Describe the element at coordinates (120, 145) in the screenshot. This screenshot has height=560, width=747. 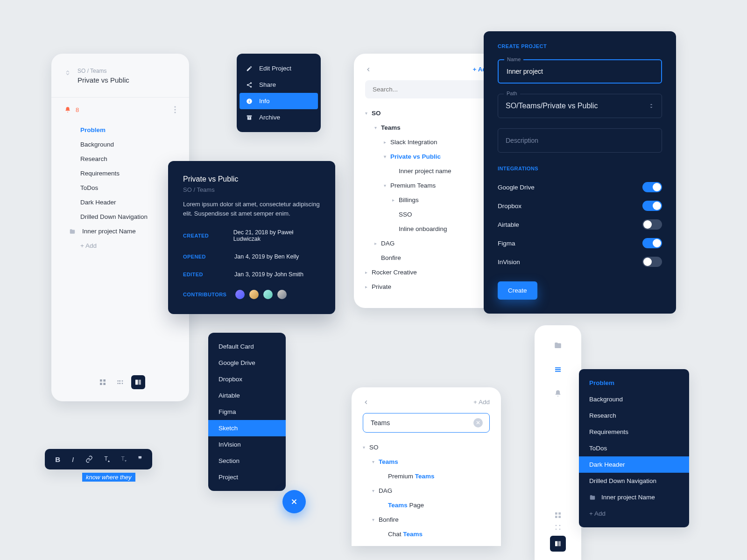
I see `sidebar-item: Background` at that location.